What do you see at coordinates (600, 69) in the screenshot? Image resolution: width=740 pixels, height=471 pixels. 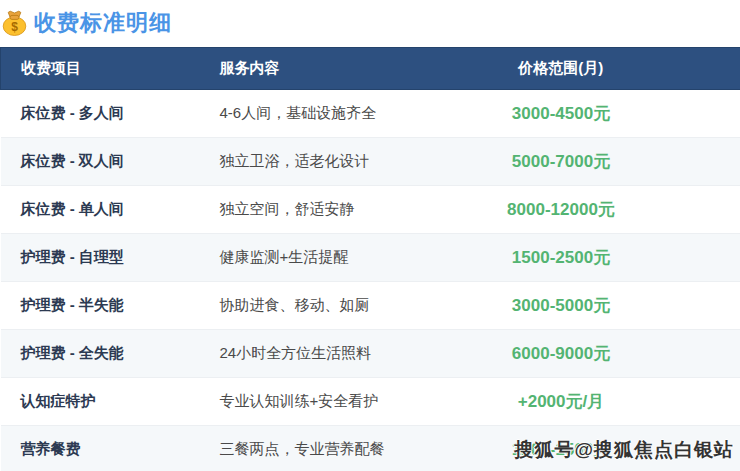 I see `column-header-price: 价格范围(月)` at bounding box center [600, 69].